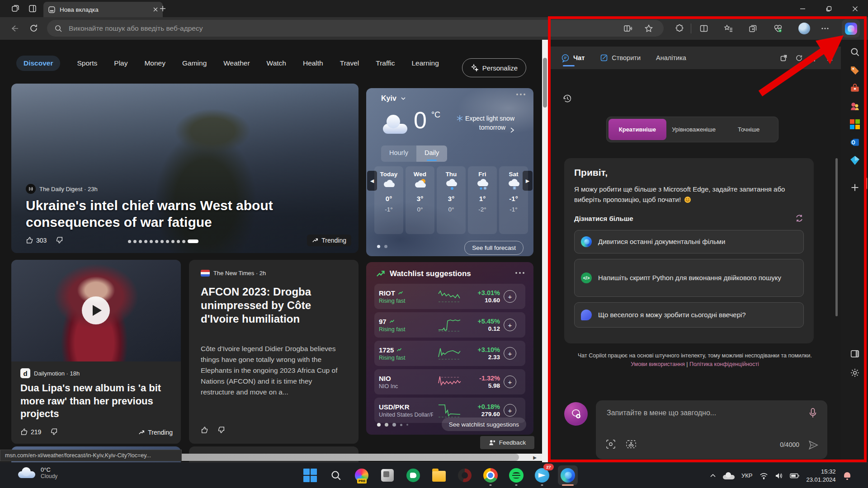 Image resolution: width=868 pixels, height=488 pixels. What do you see at coordinates (362, 475) in the screenshot?
I see `paint-preview-icon: PRE` at bounding box center [362, 475].